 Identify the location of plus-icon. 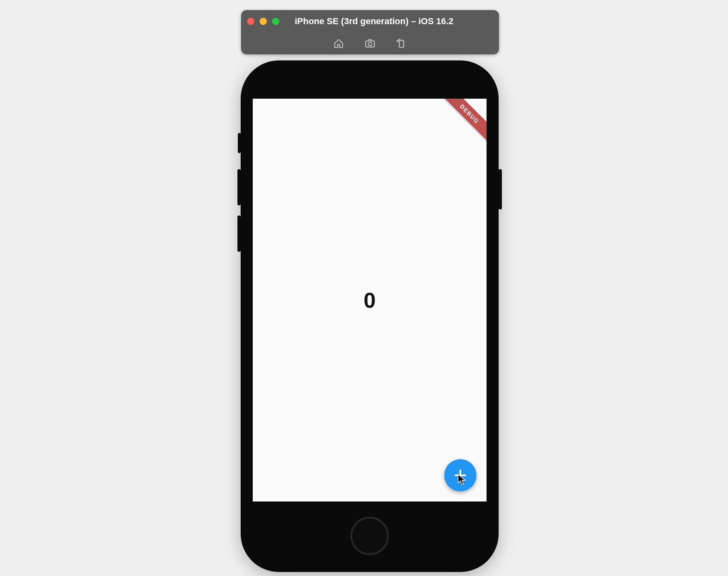
(460, 475).